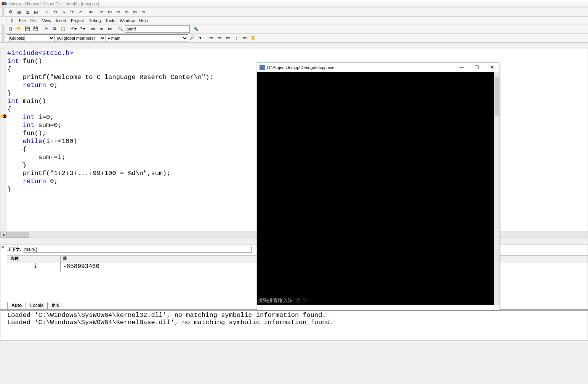 The image size is (588, 384). Describe the element at coordinates (63, 29) in the screenshot. I see `paste-icon: 📋` at that location.